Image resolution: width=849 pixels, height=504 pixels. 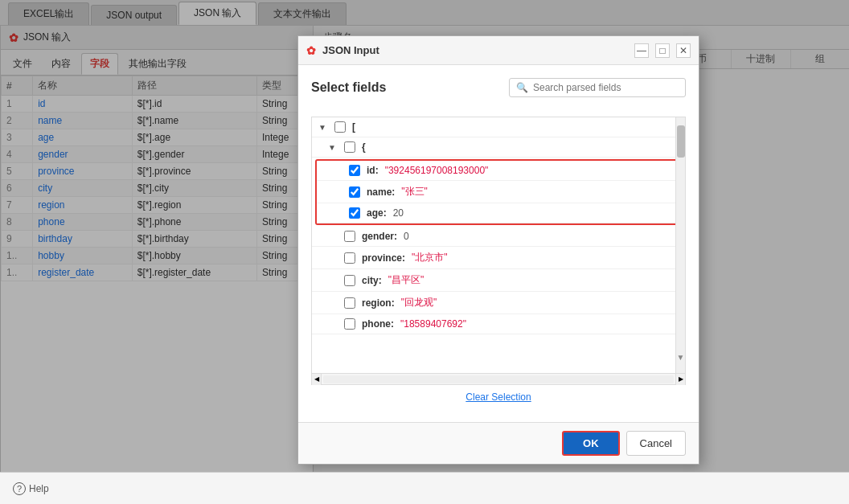 I want to click on checkbox-age, so click(x=355, y=213).